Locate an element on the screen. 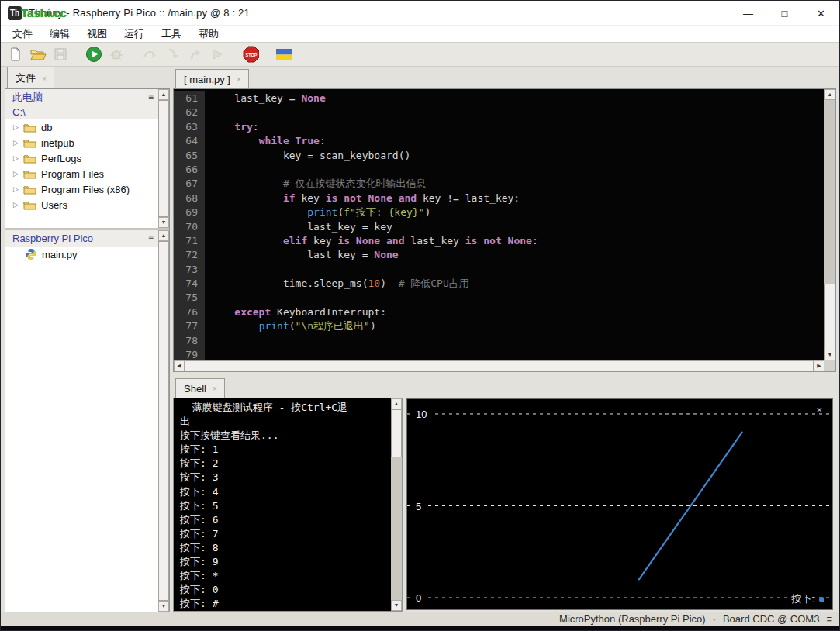 The width and height of the screenshot is (840, 631). folder-icon is located at coordinates (29, 143).